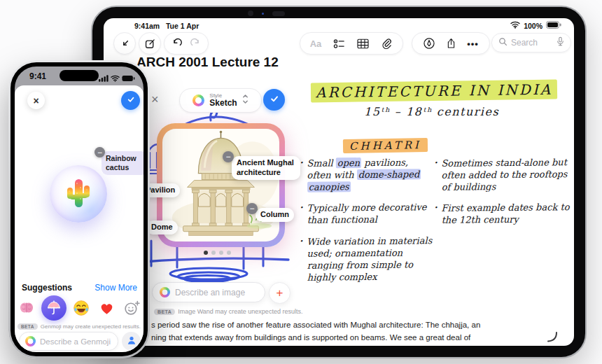 The width and height of the screenshot is (602, 364). What do you see at coordinates (220, 101) in the screenshot?
I see `style-picker: Style Sketch` at bounding box center [220, 101].